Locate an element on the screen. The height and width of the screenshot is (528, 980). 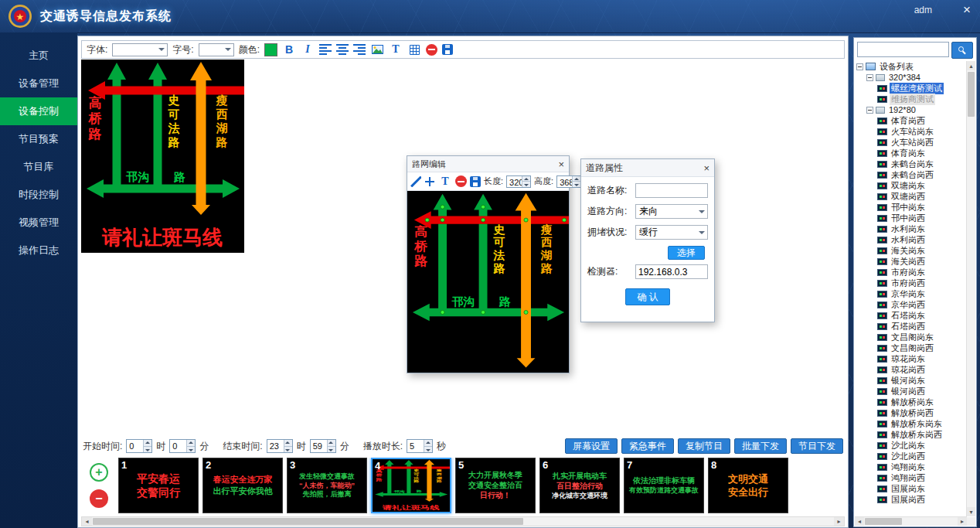
length-value: 320 is located at coordinates (515, 182).